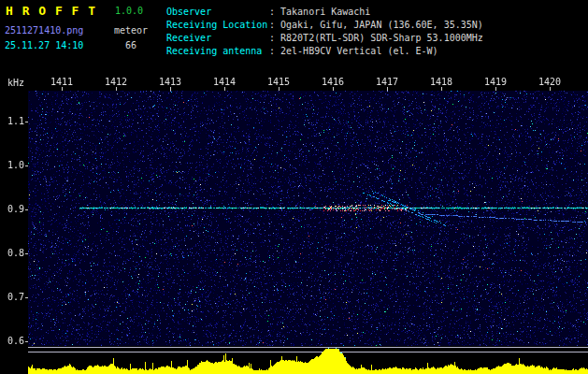  What do you see at coordinates (218, 11) in the screenshot?
I see `info-key: Observer` at bounding box center [218, 11].